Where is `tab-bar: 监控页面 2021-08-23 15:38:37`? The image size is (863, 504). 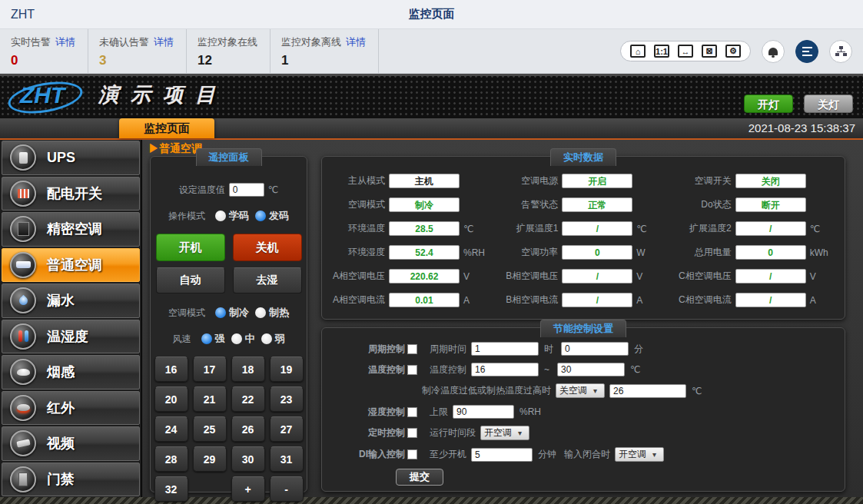 tab-bar: 监控页面 2021-08-23 15:38:37 is located at coordinates (432, 129).